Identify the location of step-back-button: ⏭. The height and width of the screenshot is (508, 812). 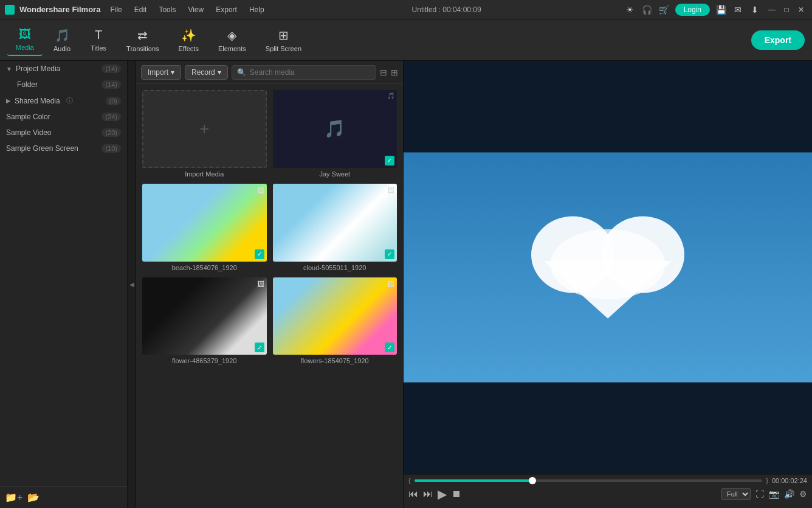
(428, 494).